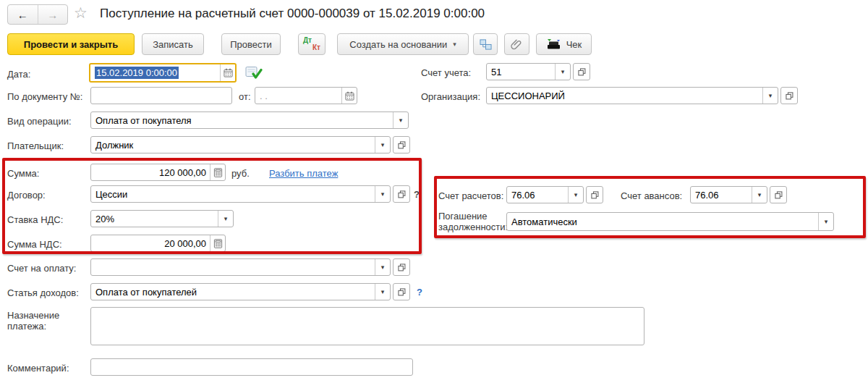  I want to click on income-item-label: Статья доходов:, so click(43, 292).